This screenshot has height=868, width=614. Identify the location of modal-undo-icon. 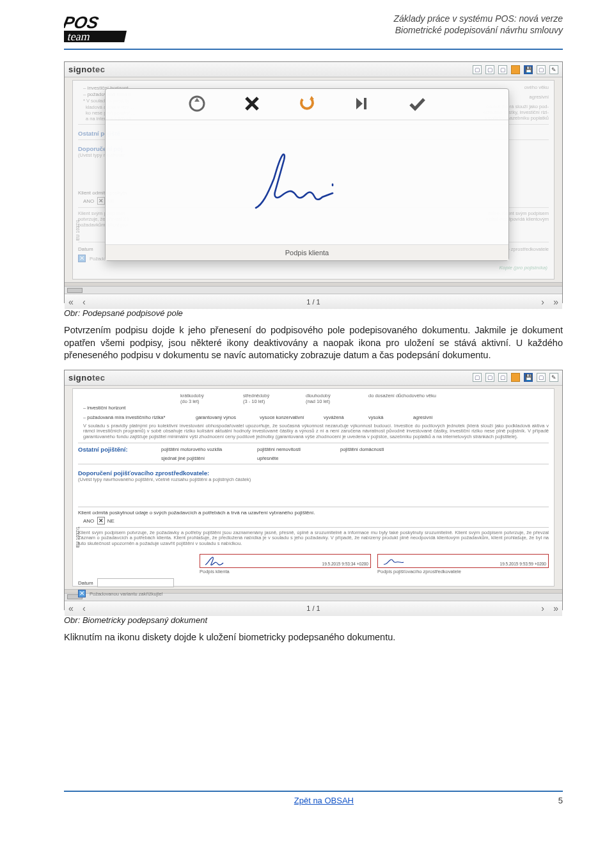
(197, 104).